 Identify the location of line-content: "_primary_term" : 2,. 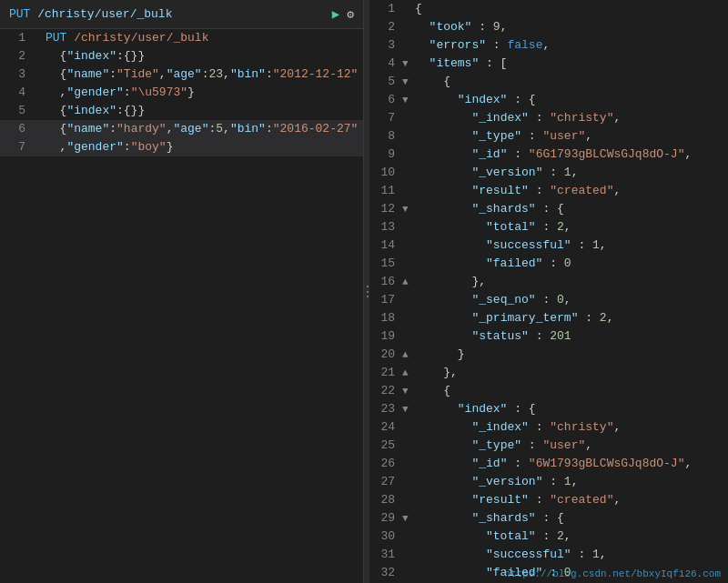
(571, 318).